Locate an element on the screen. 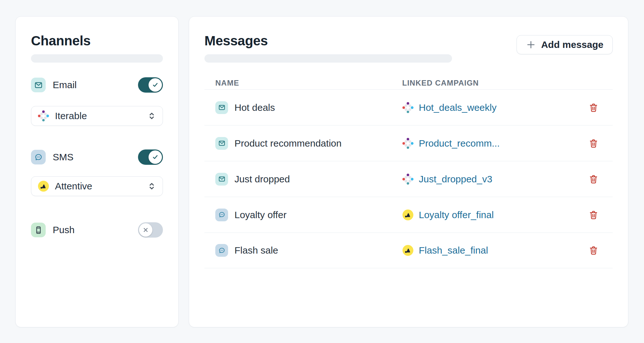 The width and height of the screenshot is (644, 343). message-name: Flash sale is located at coordinates (256, 250).